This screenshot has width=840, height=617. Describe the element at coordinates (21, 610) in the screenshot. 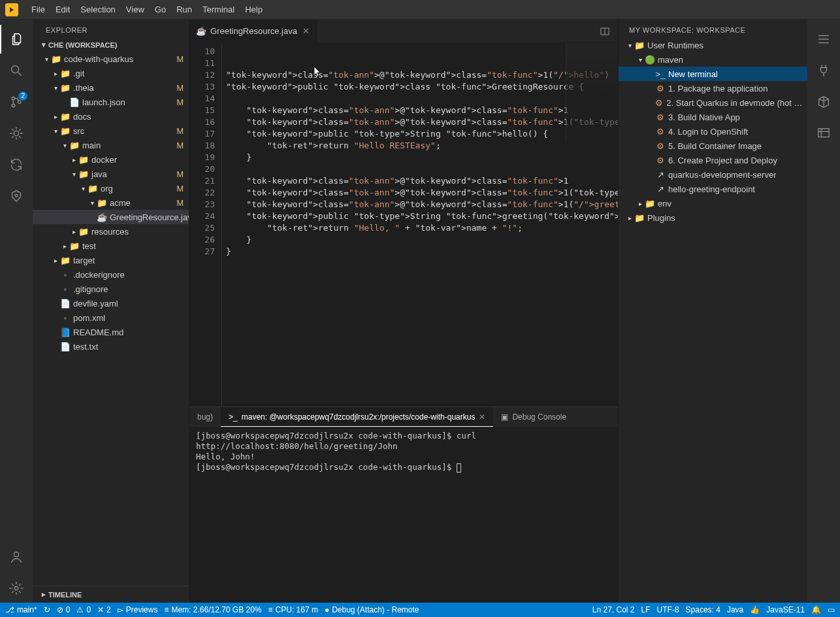

I see `status-item: ⎇main*` at that location.